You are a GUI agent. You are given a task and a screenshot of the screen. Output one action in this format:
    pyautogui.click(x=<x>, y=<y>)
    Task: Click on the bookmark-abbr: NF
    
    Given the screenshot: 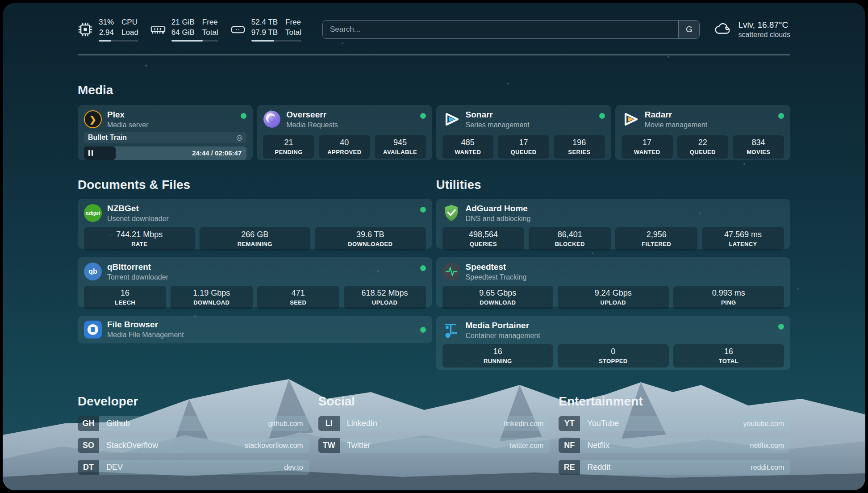 What is the action you would take?
    pyautogui.click(x=569, y=446)
    